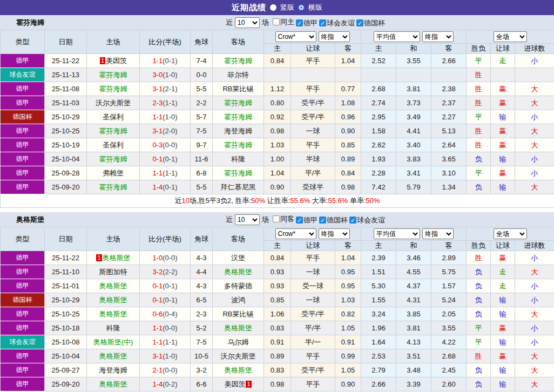  I want to click on away-team-name: 乌尔姆, so click(239, 342).